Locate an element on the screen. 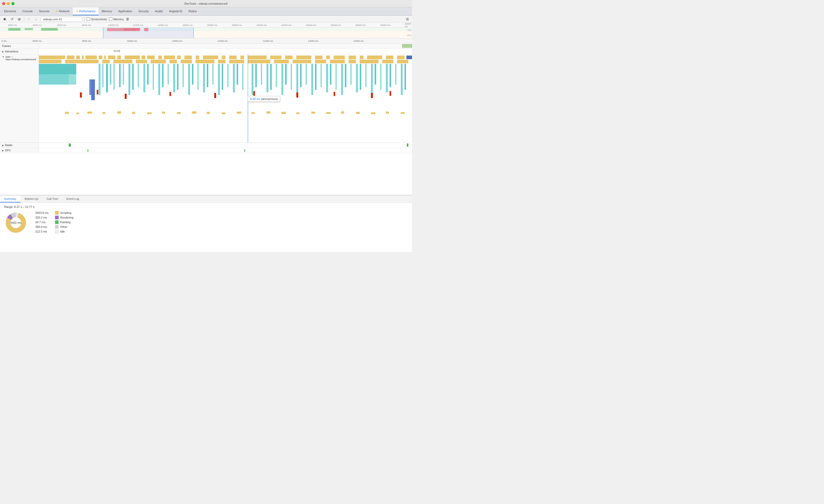  tab-bottom-up: Bottom-Up is located at coordinates (31, 199).